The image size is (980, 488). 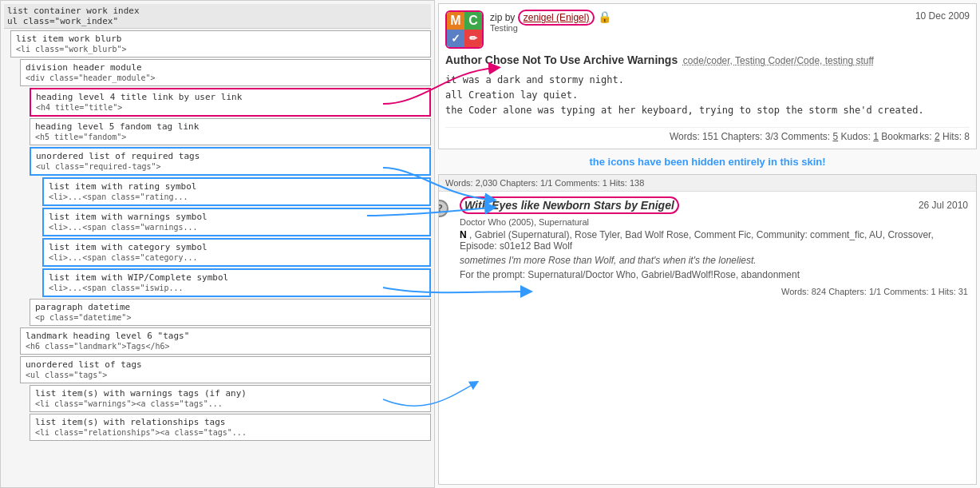 What do you see at coordinates (236, 192) in the screenshot?
I see `rating-item: list item with rating symbol <li>...<spa…` at bounding box center [236, 192].